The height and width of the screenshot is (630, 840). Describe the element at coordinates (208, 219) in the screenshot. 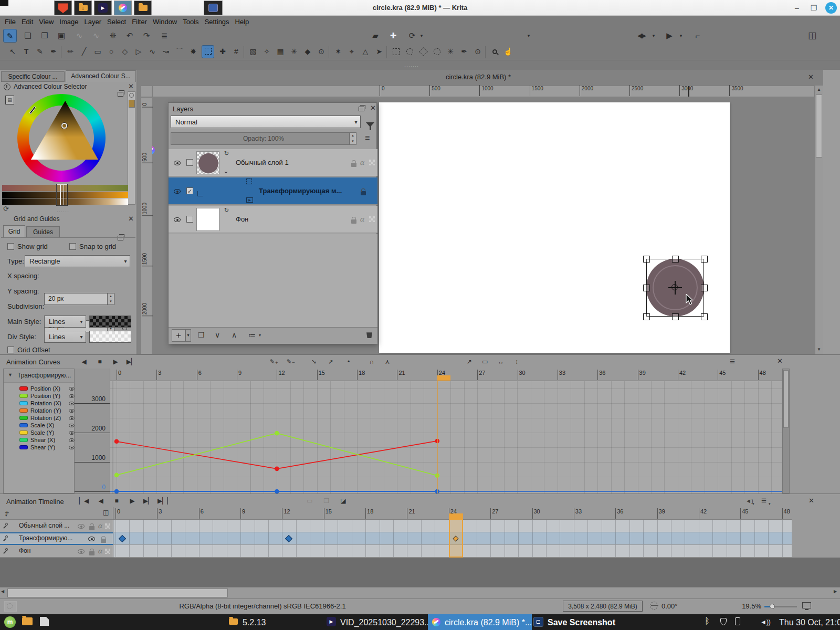

I see `layer-thumbnail` at that location.